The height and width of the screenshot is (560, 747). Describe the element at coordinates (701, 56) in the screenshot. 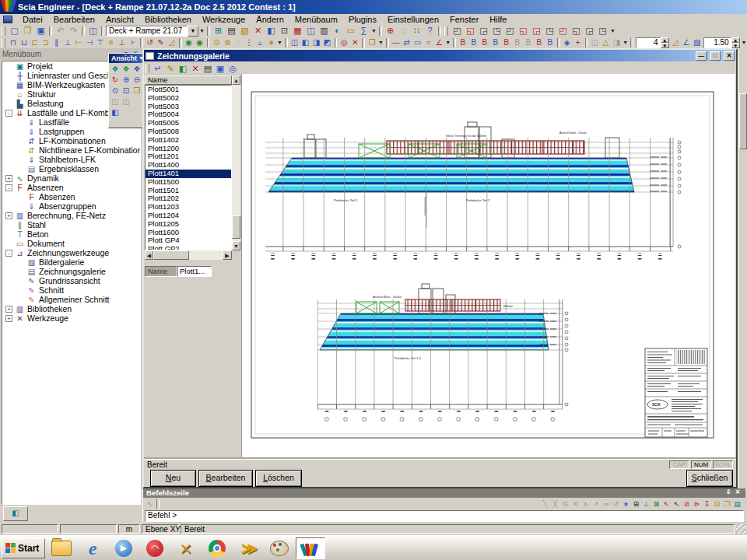

I see `minimize-button: —` at that location.